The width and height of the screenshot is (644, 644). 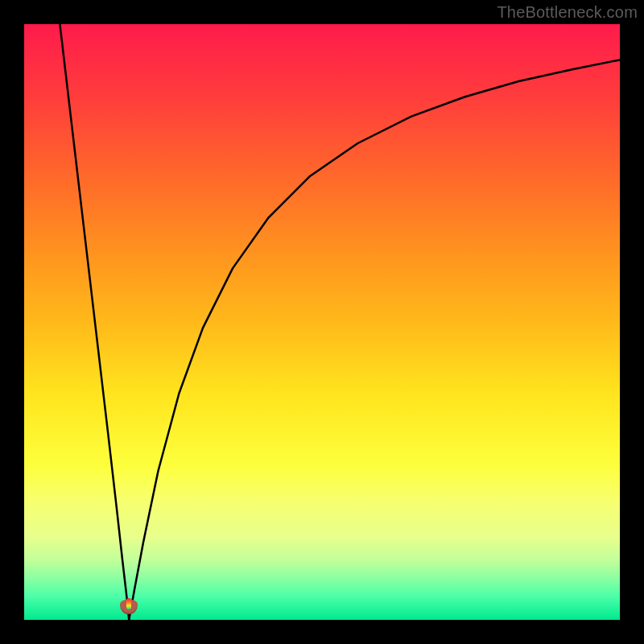 I want to click on dip-marker, so click(x=129, y=607).